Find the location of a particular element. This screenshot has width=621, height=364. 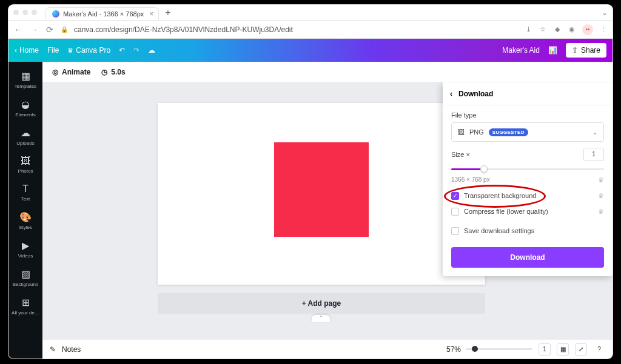

help-button: ? is located at coordinates (599, 349).